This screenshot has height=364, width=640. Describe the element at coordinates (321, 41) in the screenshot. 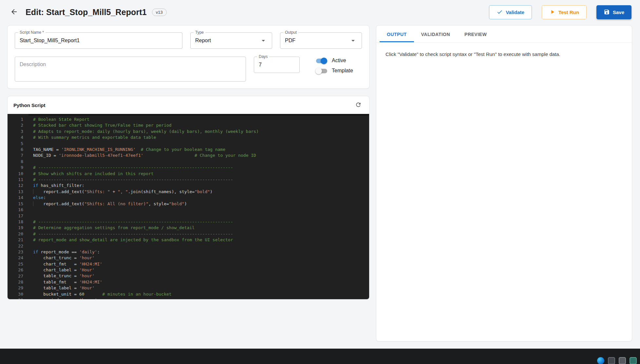

I see `output-select: Output PDF` at that location.